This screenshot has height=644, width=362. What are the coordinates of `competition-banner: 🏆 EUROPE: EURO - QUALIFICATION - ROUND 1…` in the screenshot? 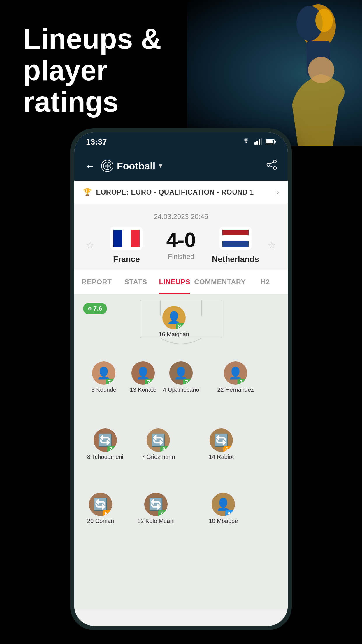 It's located at (181, 192).